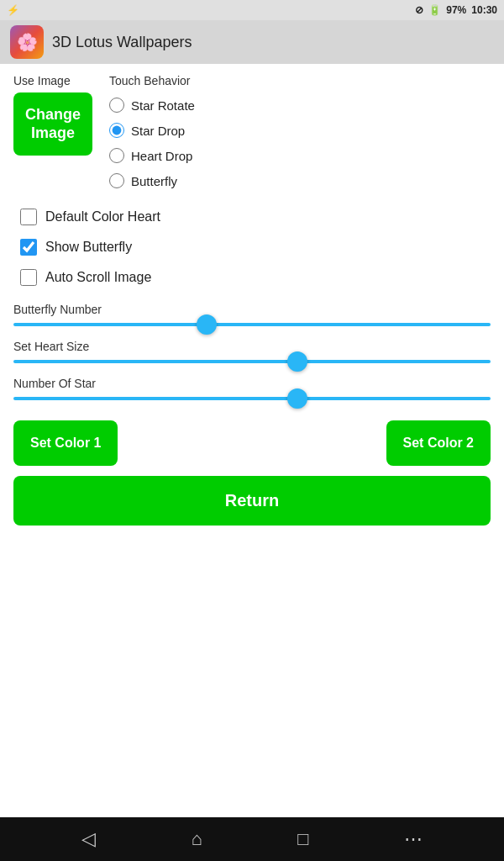 The image size is (504, 861). What do you see at coordinates (302, 839) in the screenshot?
I see `recents-nav-icon: □` at bounding box center [302, 839].